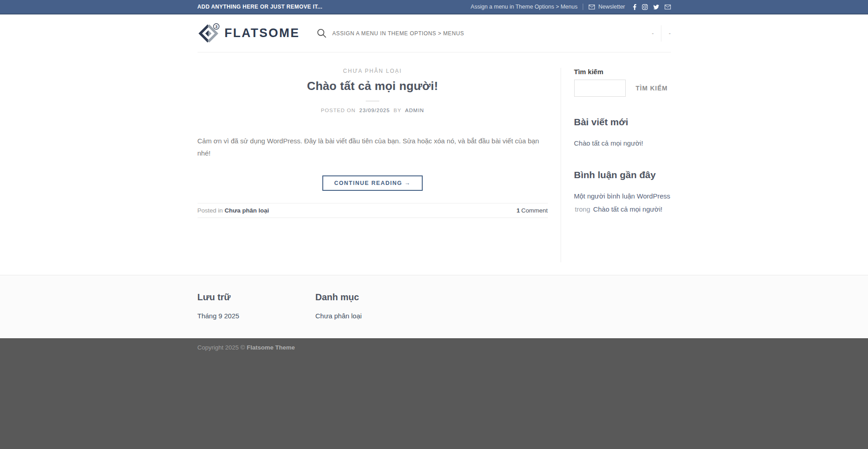 The image size is (868, 449). Describe the element at coordinates (623, 82) in the screenshot. I see `search-widget: Tìm kiếm TÌM KIẾM` at that location.